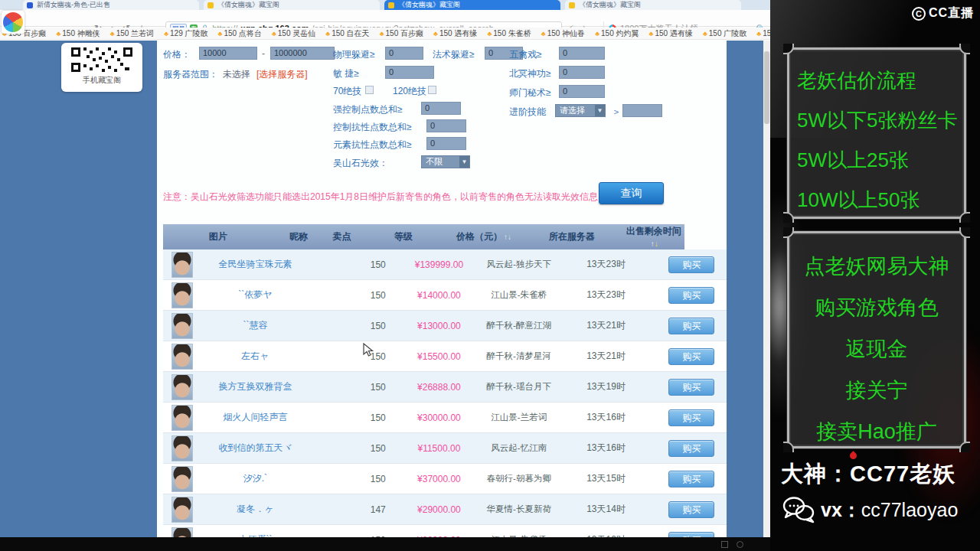  Describe the element at coordinates (446, 144) in the screenshot. I see `elem-resist-input: 0` at that location.